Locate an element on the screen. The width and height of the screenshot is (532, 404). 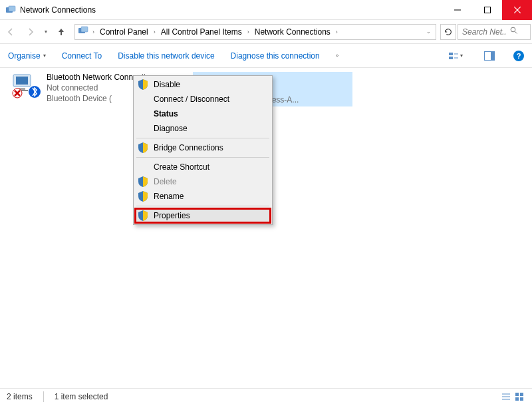
context-menu: Disable Connect / Disconnect Status Diag… is located at coordinates (203, 150).